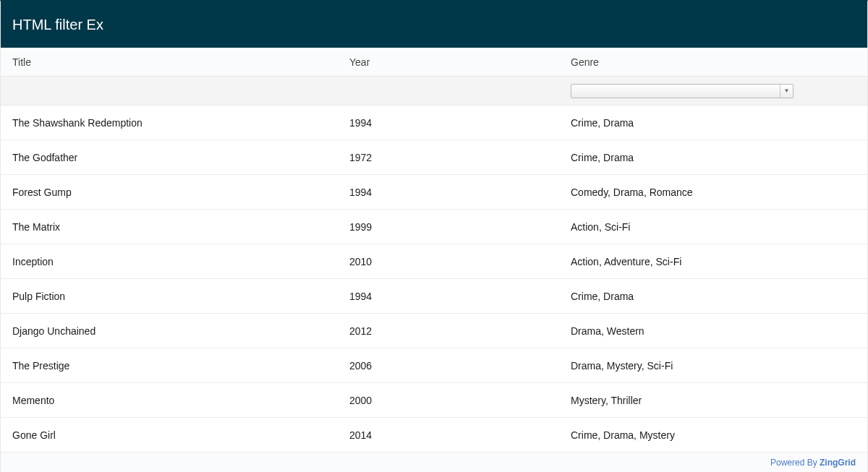 This screenshot has height=472, width=868. Describe the element at coordinates (434, 192) in the screenshot. I see `table-row: Forest Gump1994Comedy, Drama, Romance` at that location.